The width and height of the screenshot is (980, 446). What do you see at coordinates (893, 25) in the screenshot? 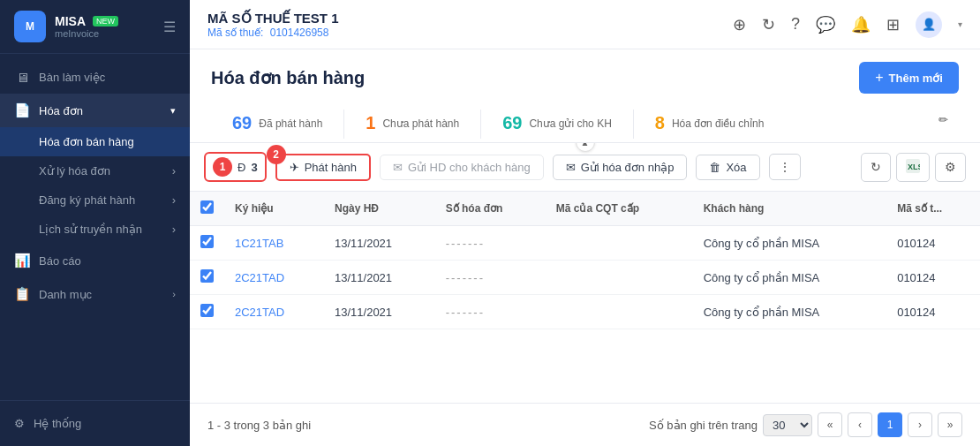
I see `grid-icon: ⊞` at bounding box center [893, 25].